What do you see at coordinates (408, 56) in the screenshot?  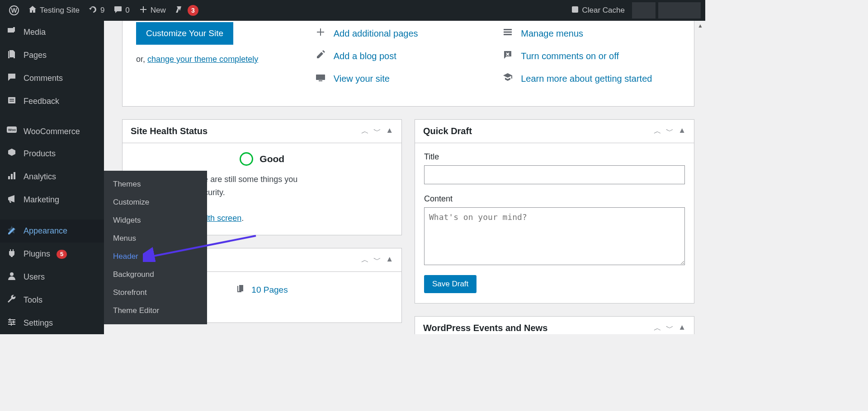 I see `welcome-link-add-post: Add a blog post` at bounding box center [408, 56].